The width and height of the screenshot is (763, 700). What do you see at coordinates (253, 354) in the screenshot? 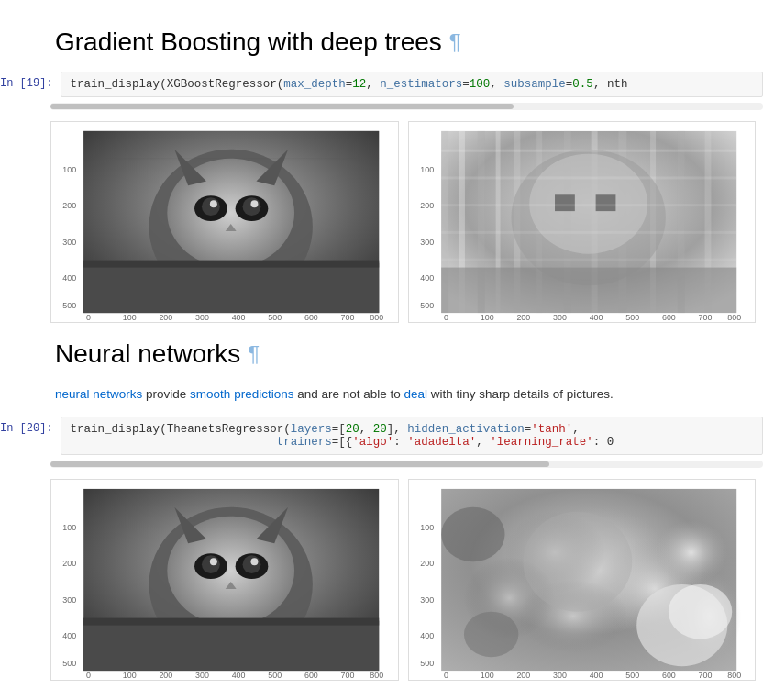
I see `pilcrow-icon-2: ¶` at bounding box center [253, 354].